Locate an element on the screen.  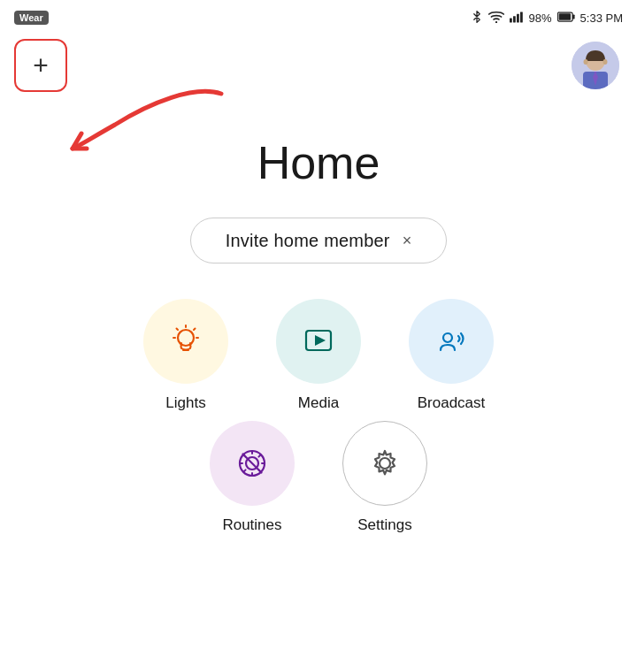
avatar is located at coordinates (595, 65).